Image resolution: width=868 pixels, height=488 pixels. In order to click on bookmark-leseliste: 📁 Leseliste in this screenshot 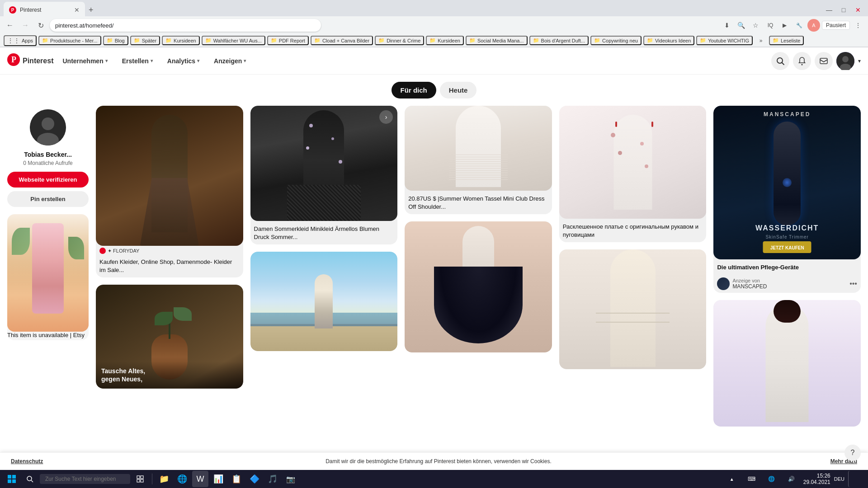, I will do `click(787, 41)`.